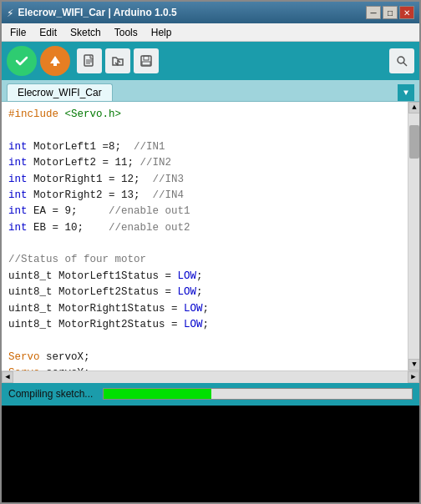 This screenshot has width=421, height=504. Describe the element at coordinates (48, 32) in the screenshot. I see `menu-edit: Edit` at that location.